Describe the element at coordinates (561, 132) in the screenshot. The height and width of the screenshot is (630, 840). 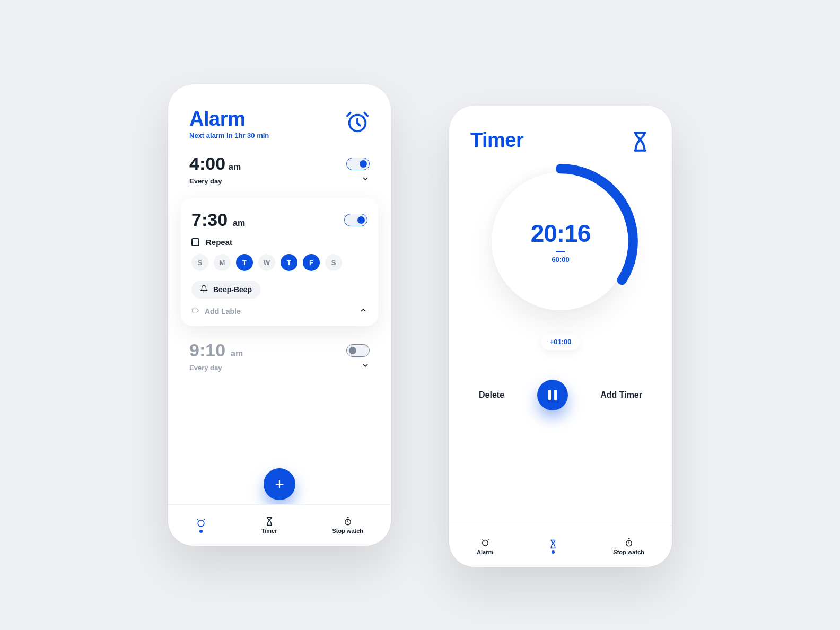
I see `timer-header: Timer` at that location.